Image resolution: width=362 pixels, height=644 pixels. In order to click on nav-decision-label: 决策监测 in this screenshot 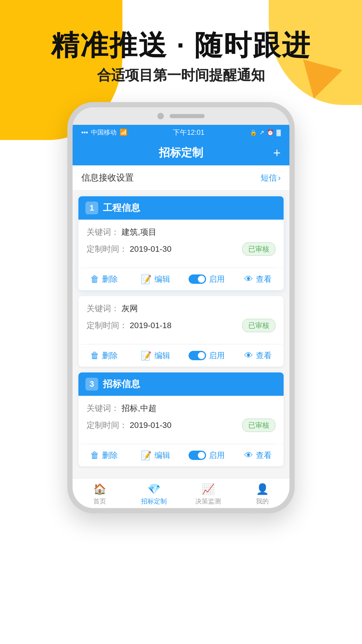, I will do `click(208, 501)`.